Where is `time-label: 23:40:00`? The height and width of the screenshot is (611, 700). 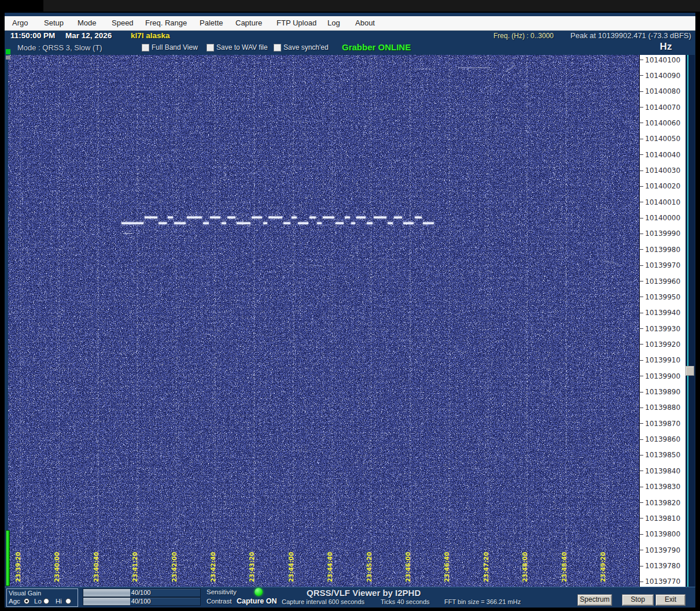
time-label: 23:40:00 is located at coordinates (57, 567).